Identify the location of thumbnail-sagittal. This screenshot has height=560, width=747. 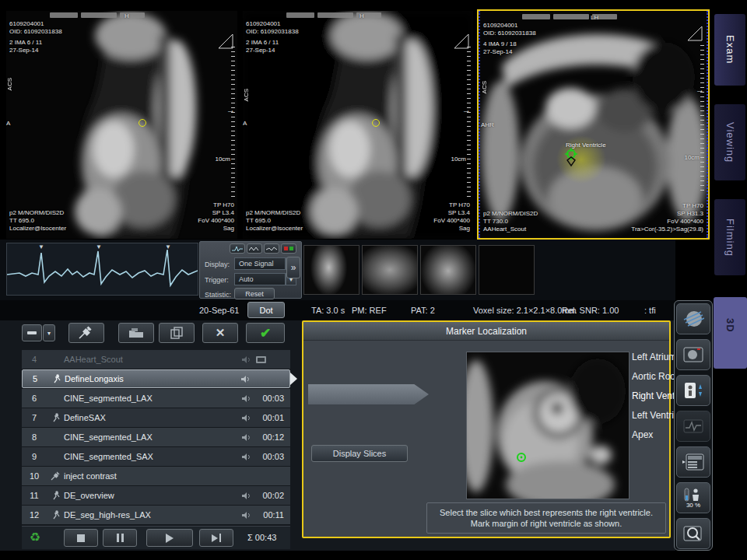
(331, 270).